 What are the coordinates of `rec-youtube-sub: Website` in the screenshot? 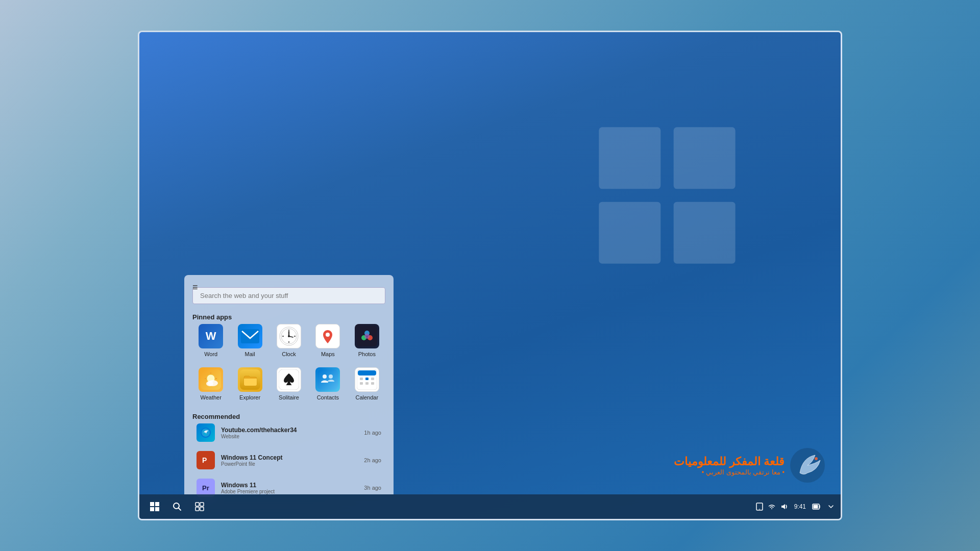 It's located at (289, 437).